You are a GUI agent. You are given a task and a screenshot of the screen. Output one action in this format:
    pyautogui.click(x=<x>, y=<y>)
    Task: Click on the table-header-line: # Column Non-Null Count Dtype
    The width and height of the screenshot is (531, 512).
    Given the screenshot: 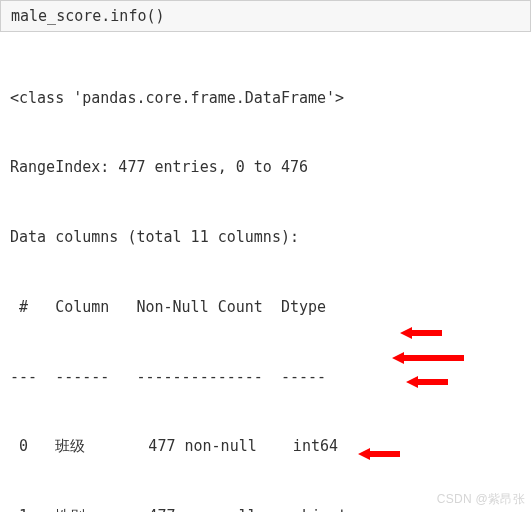 What is the action you would take?
    pyautogui.click(x=266, y=308)
    